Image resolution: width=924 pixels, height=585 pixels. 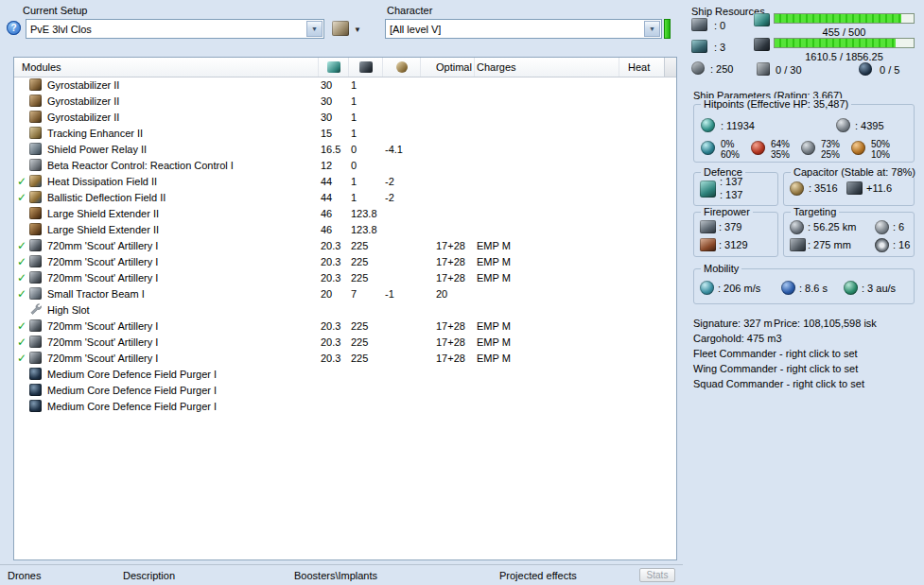 I want to click on module-optimal-value: 17+28, so click(x=448, y=359).